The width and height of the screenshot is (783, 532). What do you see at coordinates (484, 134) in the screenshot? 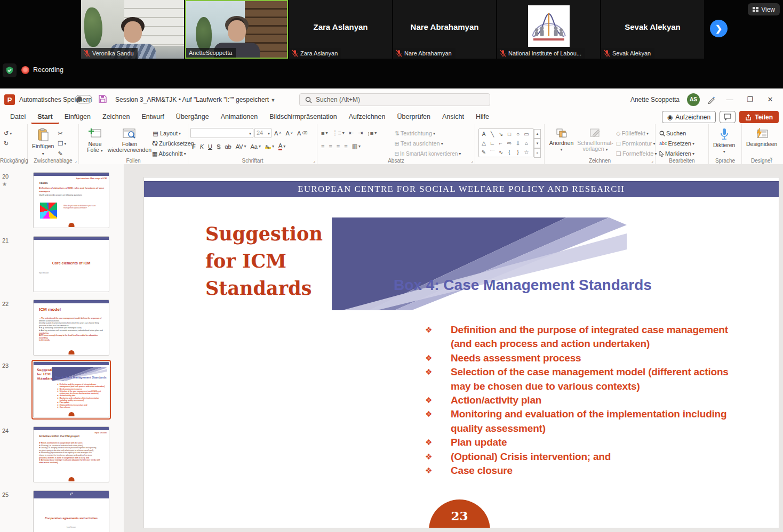
I see `shape-option: A` at bounding box center [484, 134].